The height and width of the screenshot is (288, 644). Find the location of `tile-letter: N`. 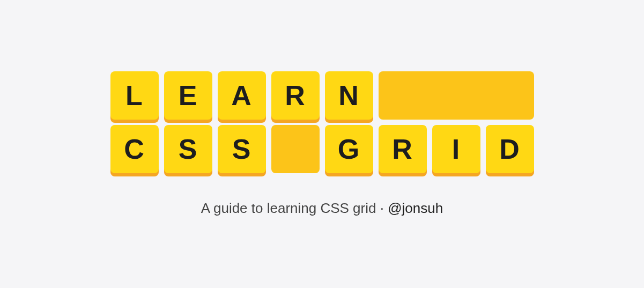

tile-letter: N is located at coordinates (349, 95).